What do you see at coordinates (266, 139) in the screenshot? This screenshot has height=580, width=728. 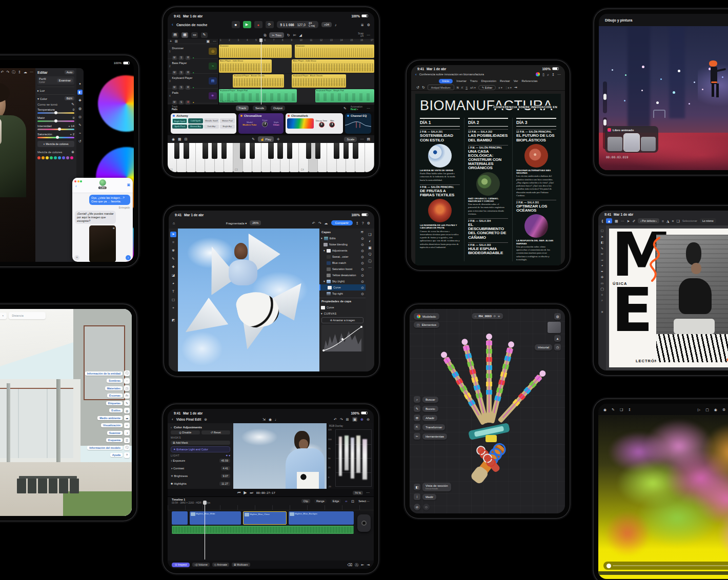 I see `play-surface-button: ☝ Play` at bounding box center [266, 139].